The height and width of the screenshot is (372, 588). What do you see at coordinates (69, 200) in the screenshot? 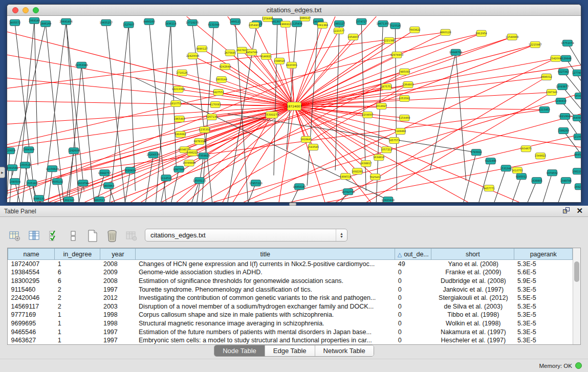
I see `graph-node: 1362340` at bounding box center [69, 200].